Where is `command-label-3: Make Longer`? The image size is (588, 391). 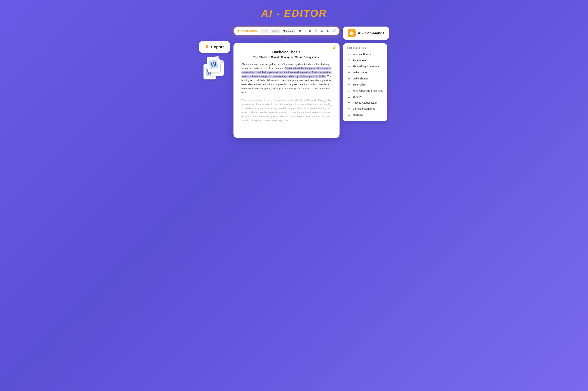 command-label-3: Make Longer is located at coordinates (360, 73).